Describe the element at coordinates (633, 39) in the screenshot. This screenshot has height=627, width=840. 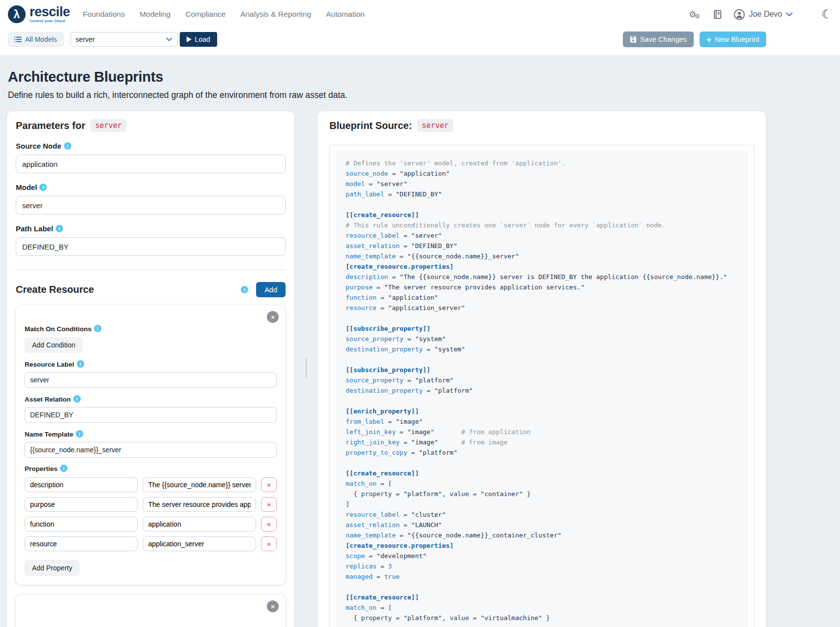
I see `floppy-disk-icon` at that location.